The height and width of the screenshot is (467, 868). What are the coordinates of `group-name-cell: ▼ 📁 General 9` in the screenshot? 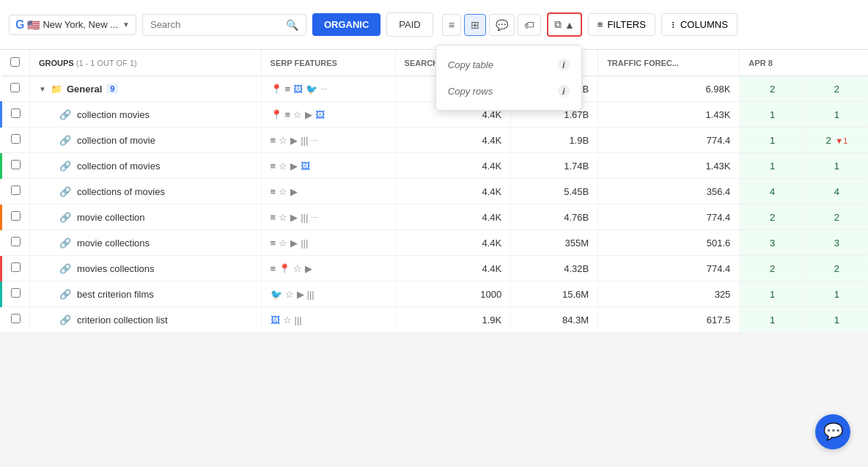 It's located at (146, 89).